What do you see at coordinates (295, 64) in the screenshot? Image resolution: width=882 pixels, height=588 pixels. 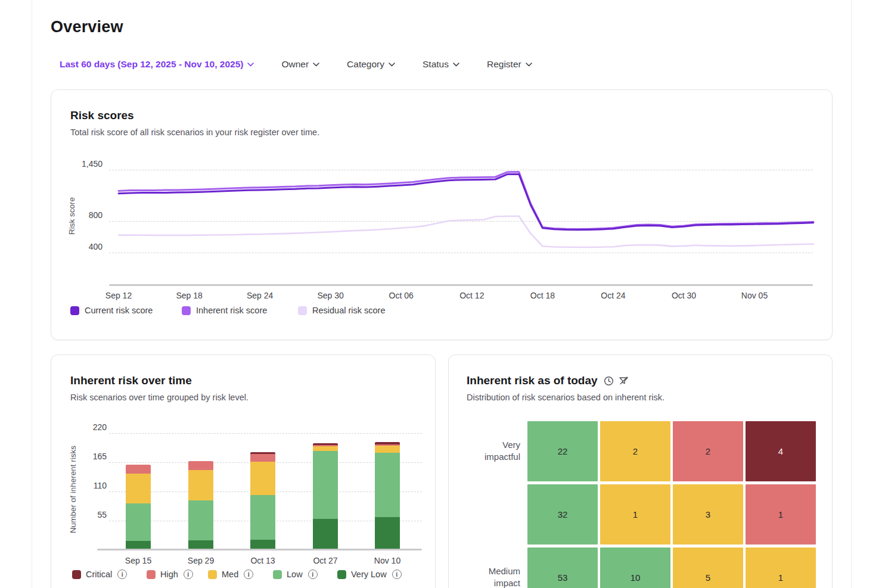 I see `owner-filter-label: Owner` at bounding box center [295, 64].